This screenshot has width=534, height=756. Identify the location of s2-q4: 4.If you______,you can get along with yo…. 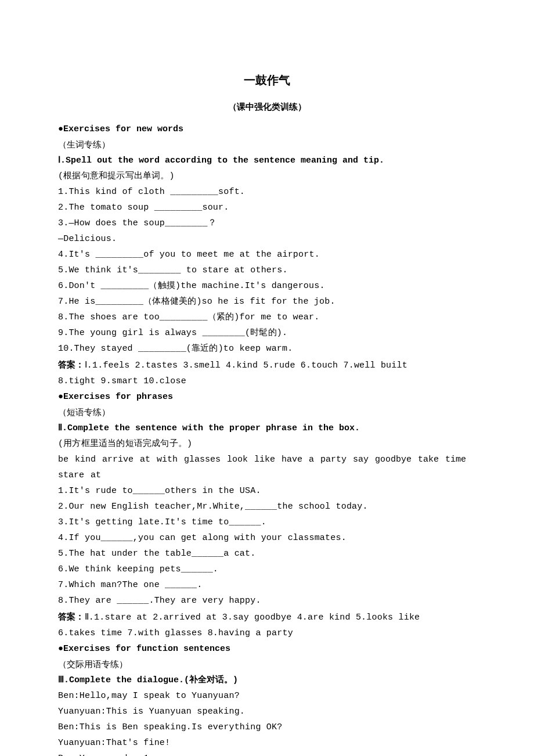
(267, 538).